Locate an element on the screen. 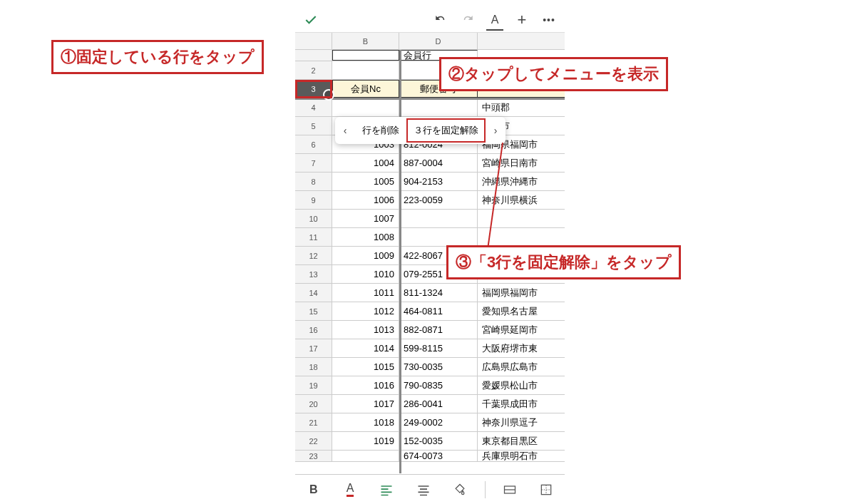 This screenshot has height=504, width=857. menu-item-unfreeze-3-rows: ３行を固定解除 is located at coordinates (446, 130).